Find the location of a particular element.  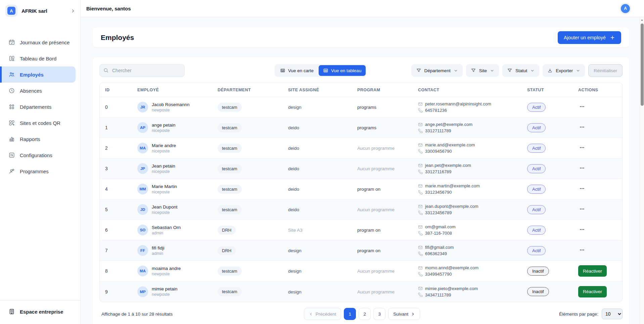

chevron-left-icon is located at coordinates (311, 314).